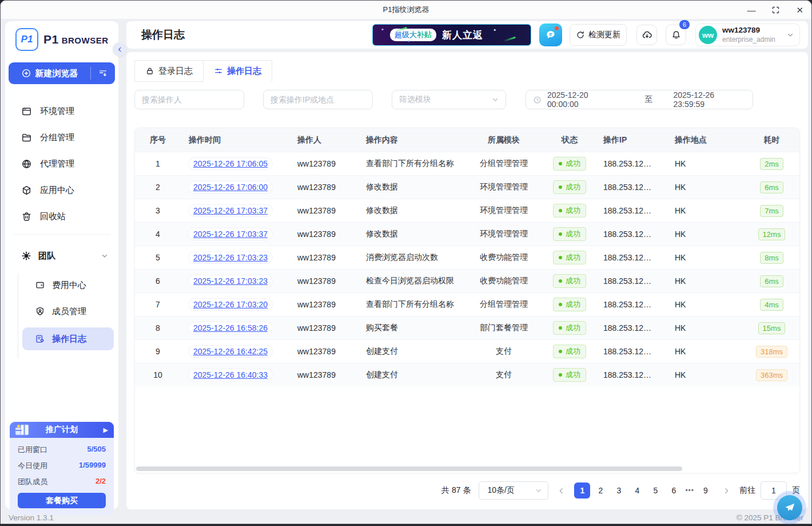 The width and height of the screenshot is (812, 526). What do you see at coordinates (772, 211) in the screenshot?
I see `duration-badge: 7ms` at bounding box center [772, 211].